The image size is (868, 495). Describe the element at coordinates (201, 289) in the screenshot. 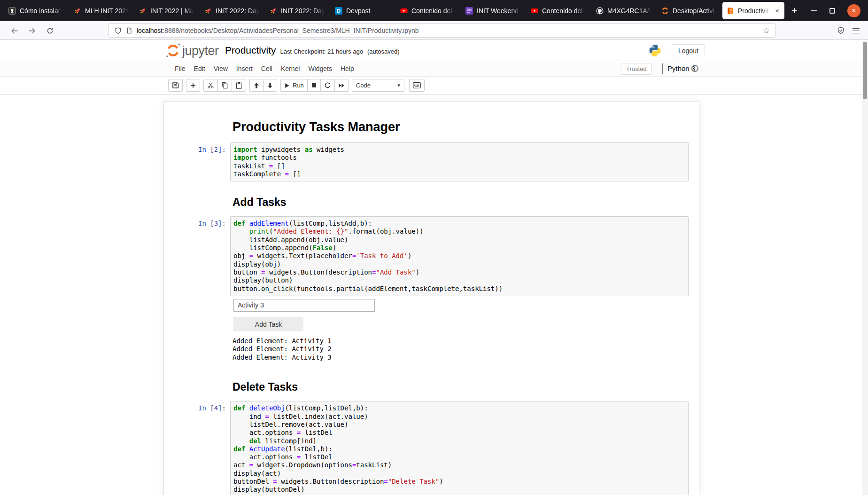

I see `input-prompt: In [3]:` at that location.